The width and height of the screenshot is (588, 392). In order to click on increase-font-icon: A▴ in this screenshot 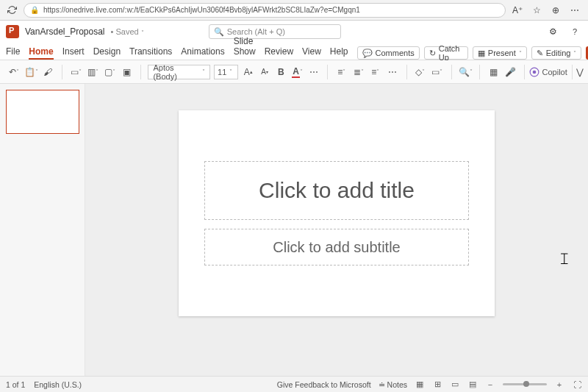, I will do `click(248, 72)`.